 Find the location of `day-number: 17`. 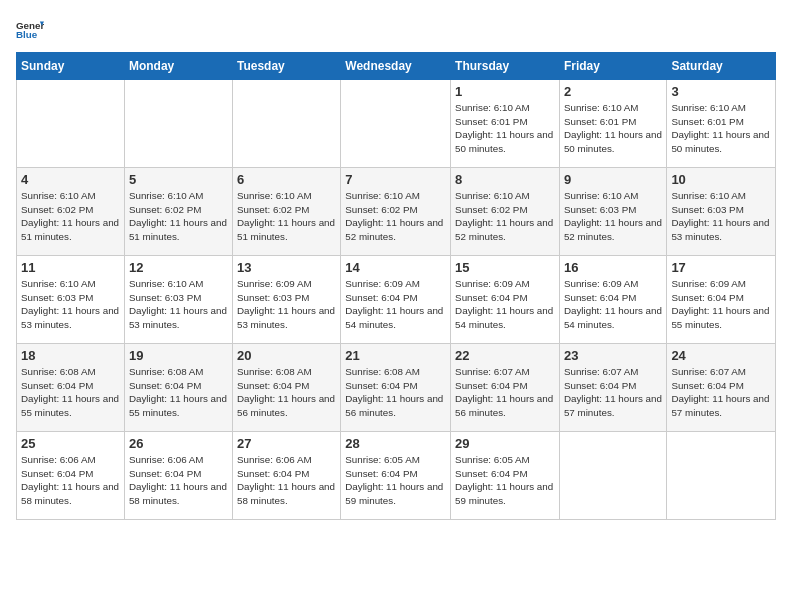

day-number: 17 is located at coordinates (721, 268).